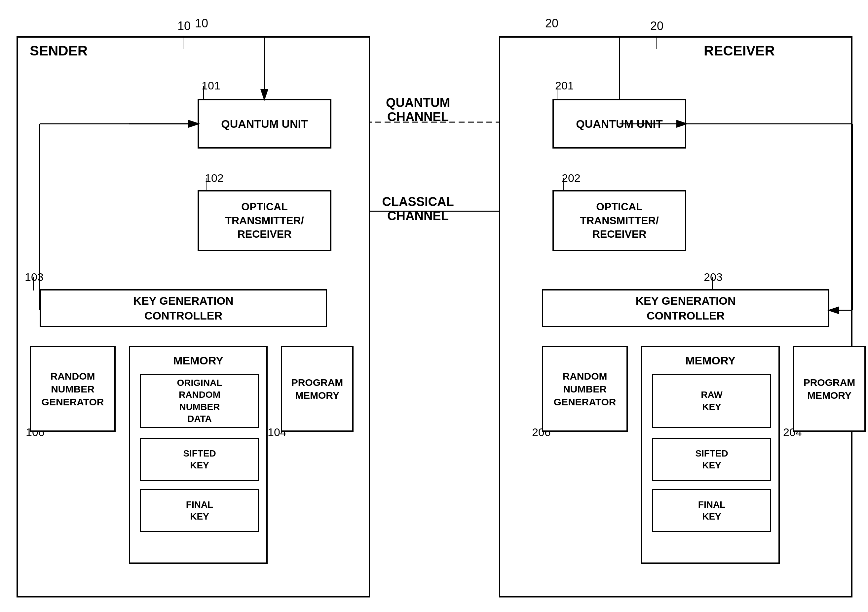 Image resolution: width=868 pixels, height=612 pixels. What do you see at coordinates (557, 92) in the screenshot?
I see `ref201-tick` at bounding box center [557, 92].